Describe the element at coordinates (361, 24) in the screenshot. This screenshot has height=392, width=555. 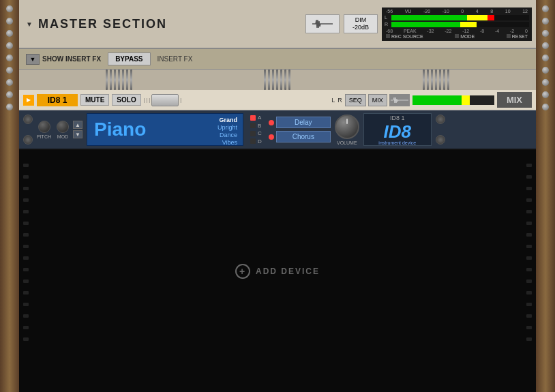
I see `dim-button: DIM -20dB` at that location.